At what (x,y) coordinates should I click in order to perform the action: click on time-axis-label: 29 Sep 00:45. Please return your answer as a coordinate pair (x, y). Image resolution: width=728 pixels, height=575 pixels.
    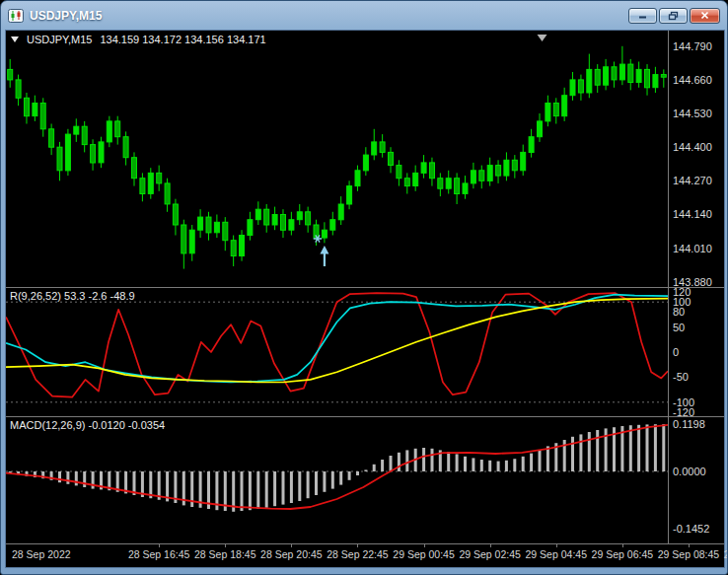
    Looking at the image, I should click on (423, 554).